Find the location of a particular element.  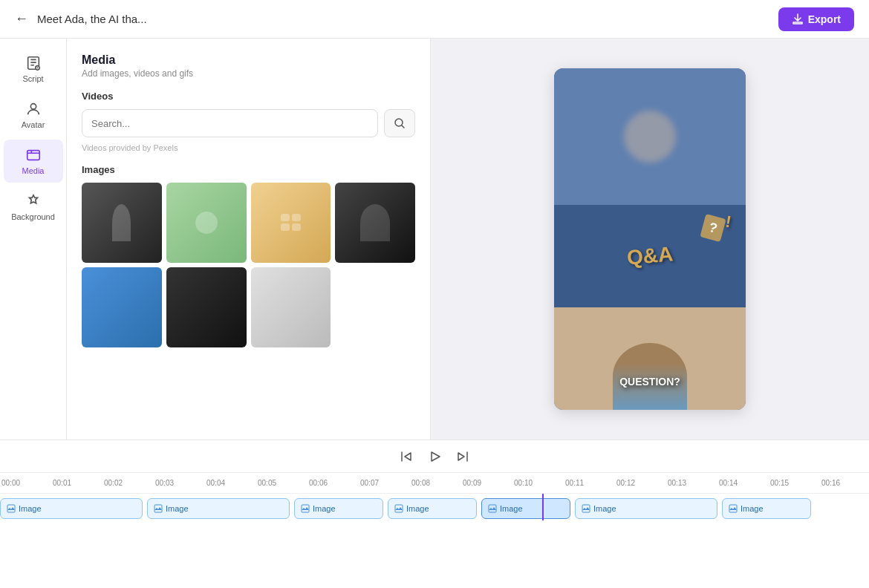

background-icon is located at coordinates (33, 201).